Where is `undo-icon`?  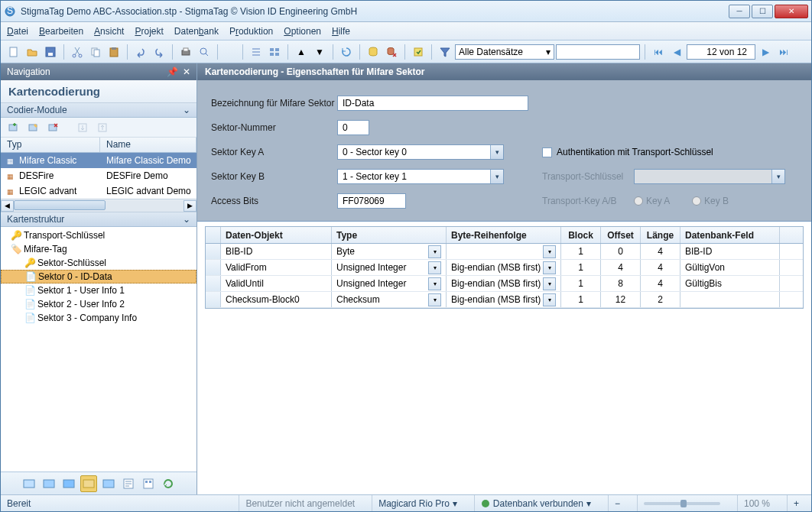
undo-icon is located at coordinates (141, 52).